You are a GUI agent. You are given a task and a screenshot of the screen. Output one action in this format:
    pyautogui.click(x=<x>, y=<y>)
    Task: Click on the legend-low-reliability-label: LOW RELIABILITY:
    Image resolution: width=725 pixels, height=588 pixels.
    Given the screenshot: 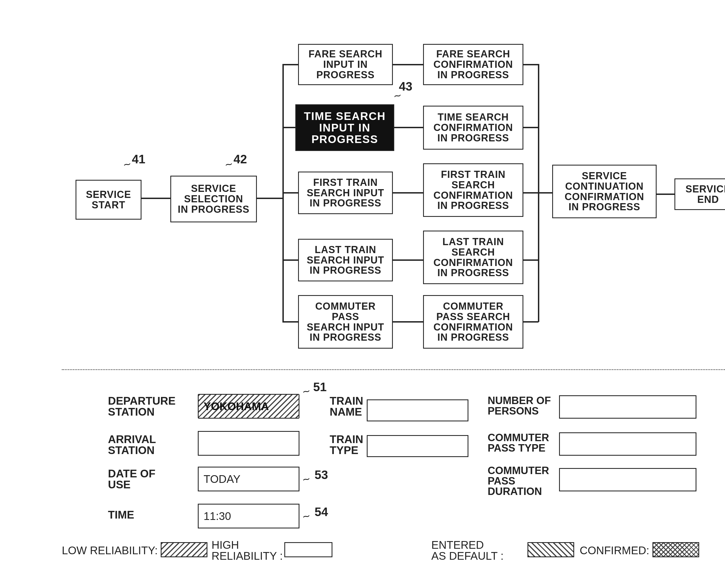 What is the action you would take?
    pyautogui.click(x=110, y=550)
    